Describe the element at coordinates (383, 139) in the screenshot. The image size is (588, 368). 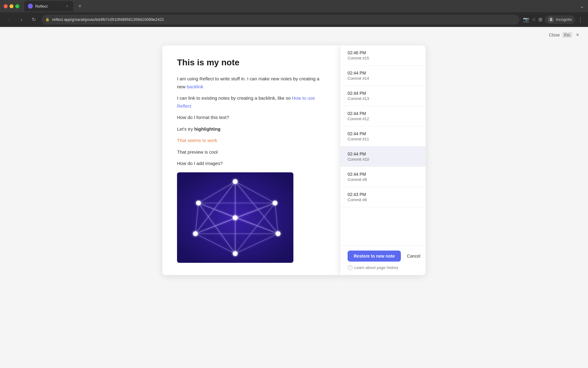
I see `history-commit: Commit #11` at that location.